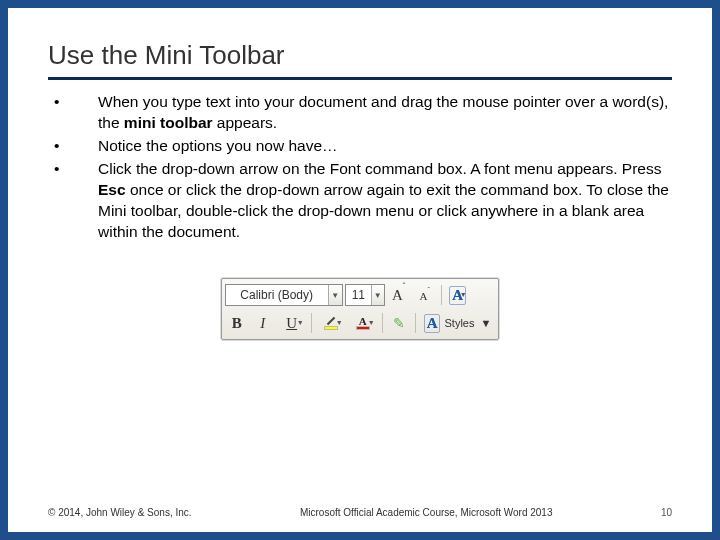  I want to click on bold-button: B, so click(237, 323).